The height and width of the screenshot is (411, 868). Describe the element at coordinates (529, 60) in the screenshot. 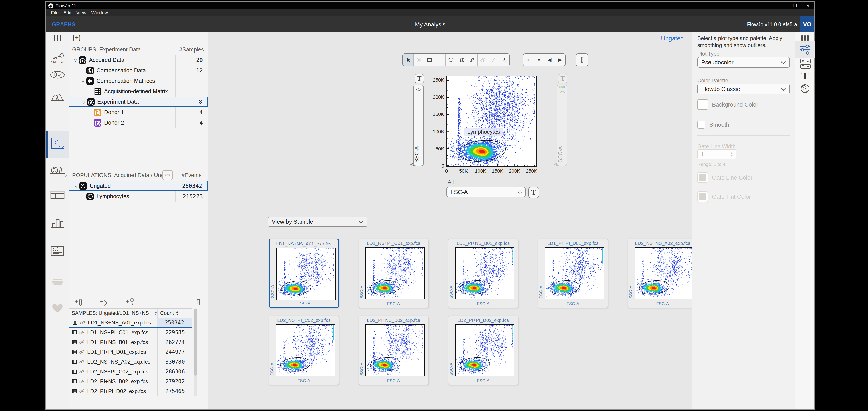

I see `nav-up-button: ▲` at that location.